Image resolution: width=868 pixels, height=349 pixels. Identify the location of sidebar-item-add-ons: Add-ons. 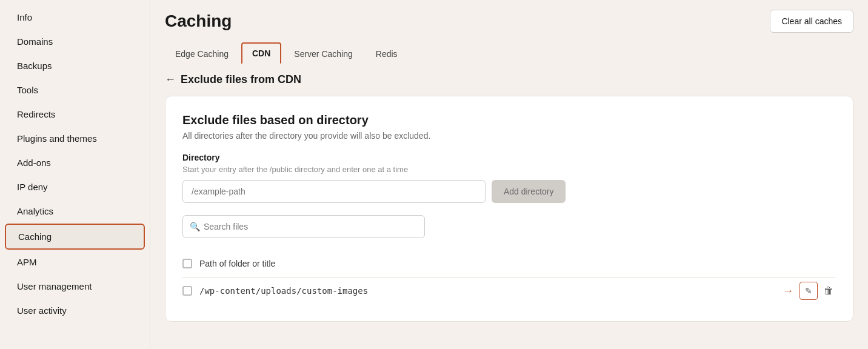
(75, 162).